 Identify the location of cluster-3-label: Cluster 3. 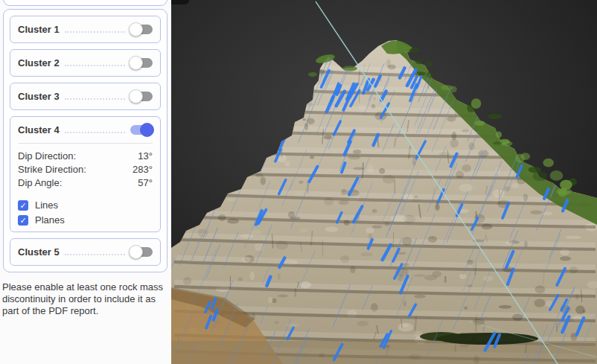
(39, 97).